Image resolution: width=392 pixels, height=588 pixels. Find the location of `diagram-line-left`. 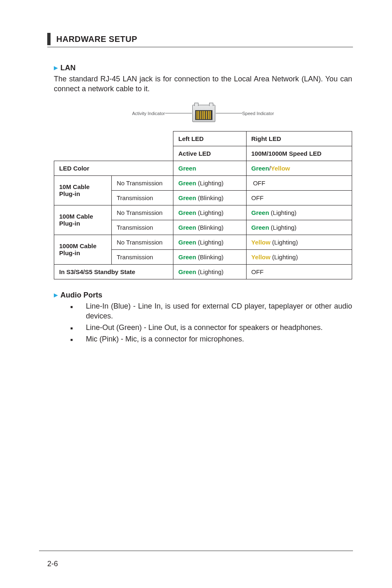

diagram-line-left is located at coordinates (178, 113).